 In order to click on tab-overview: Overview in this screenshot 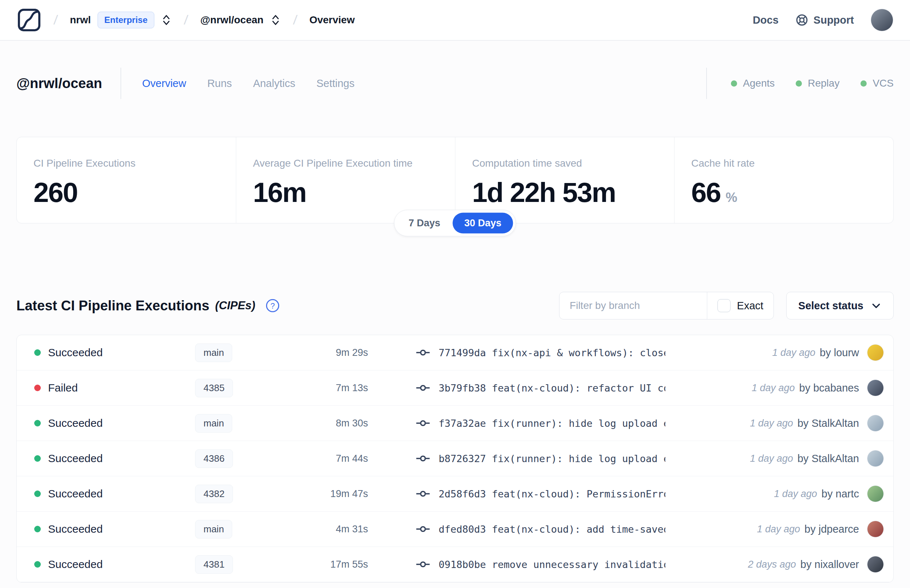, I will do `click(164, 83)`.